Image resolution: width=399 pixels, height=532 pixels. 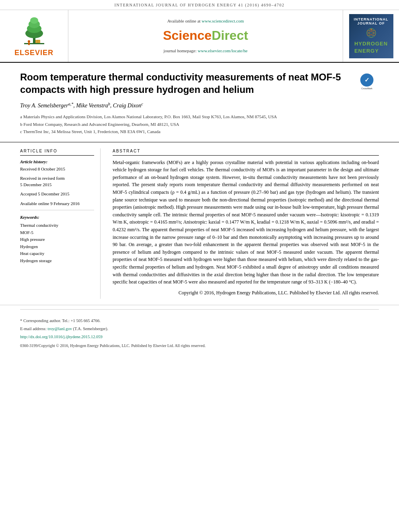 What do you see at coordinates (34, 30) in the screenshot?
I see `elsevier-tree-icon` at bounding box center [34, 30].